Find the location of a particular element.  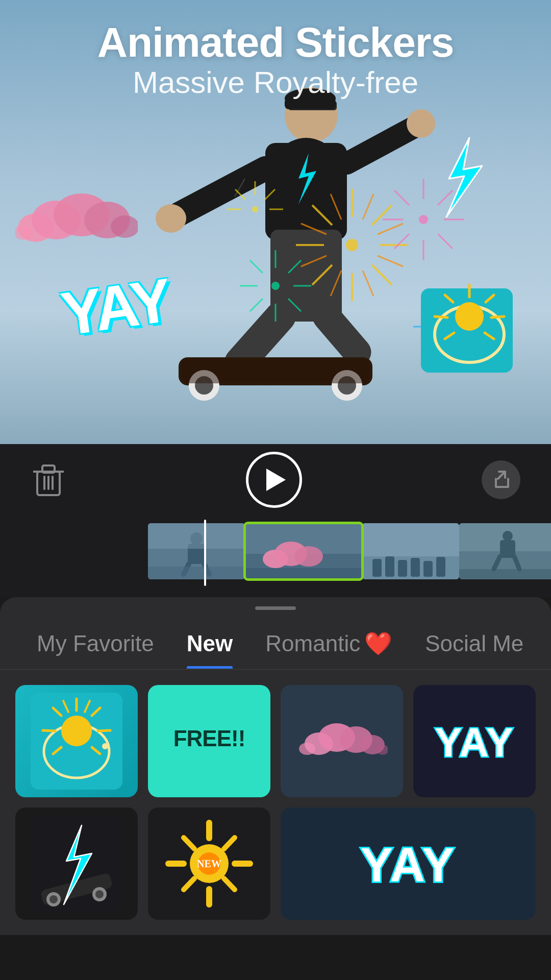

timeline-track is located at coordinates (276, 551).